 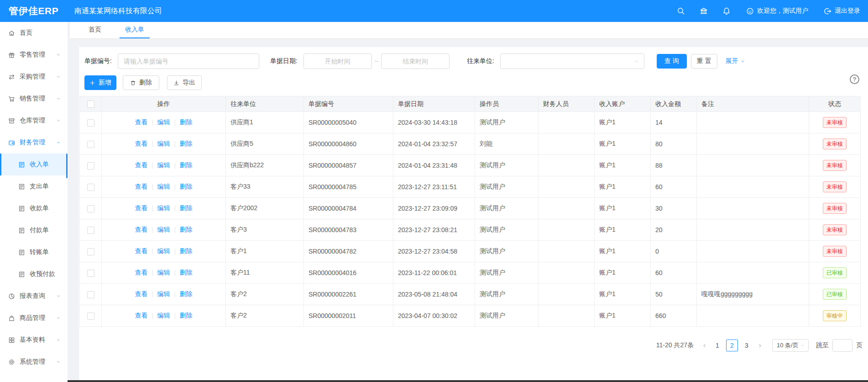 I want to click on sidebar-item: 系统管理, so click(x=34, y=362).